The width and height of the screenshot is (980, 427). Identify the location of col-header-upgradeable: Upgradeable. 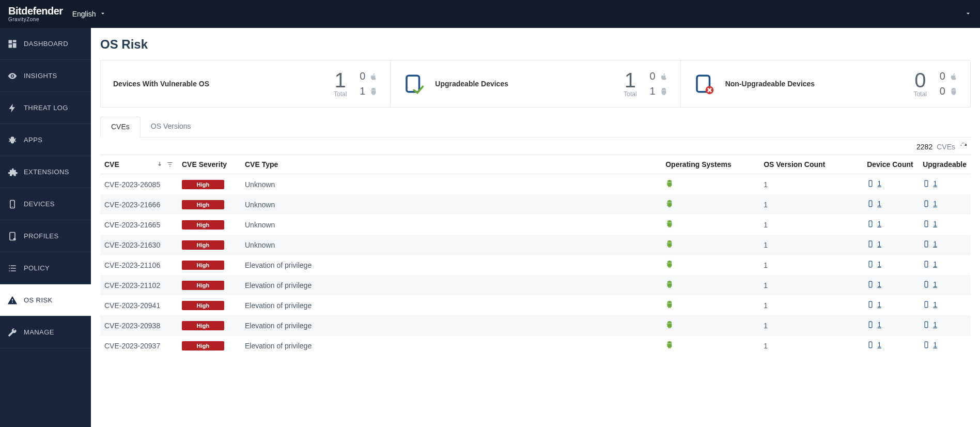
(944, 164).